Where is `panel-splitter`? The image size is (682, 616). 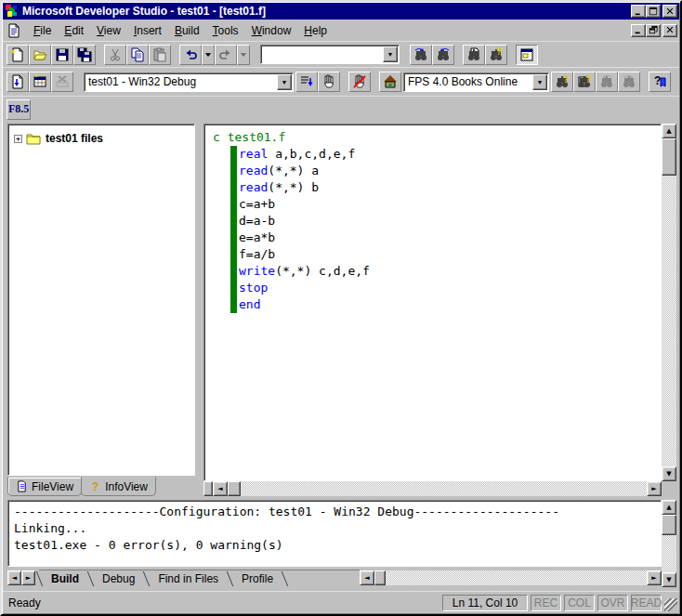
panel-splitter is located at coordinates (199, 310).